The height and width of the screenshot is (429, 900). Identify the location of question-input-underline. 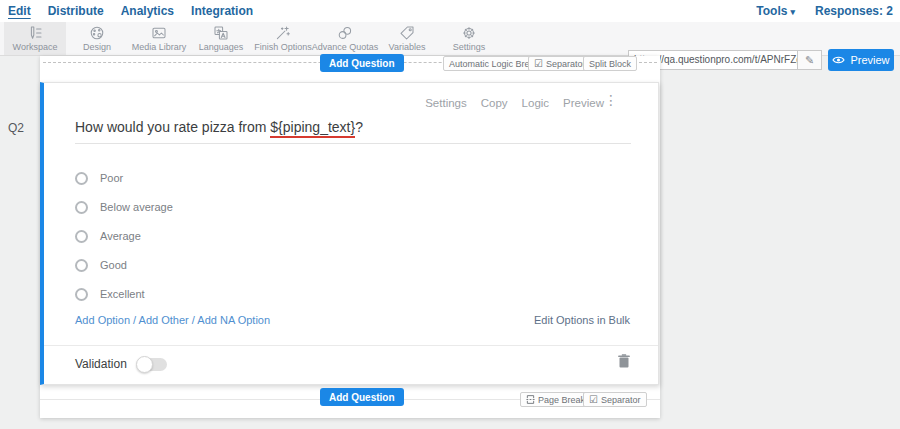
(353, 144).